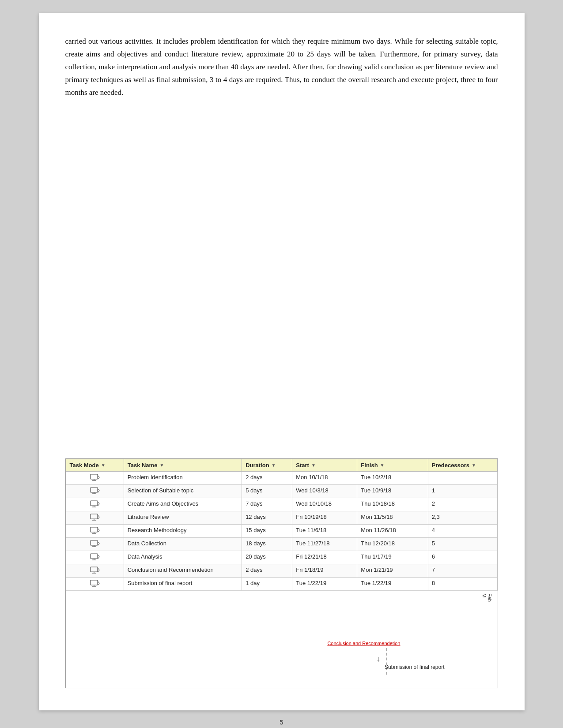 The image size is (563, 728). What do you see at coordinates (282, 571) in the screenshot?
I see `table-row: Conclusion and Recommendetion2 daysFri 1…` at bounding box center [282, 571].